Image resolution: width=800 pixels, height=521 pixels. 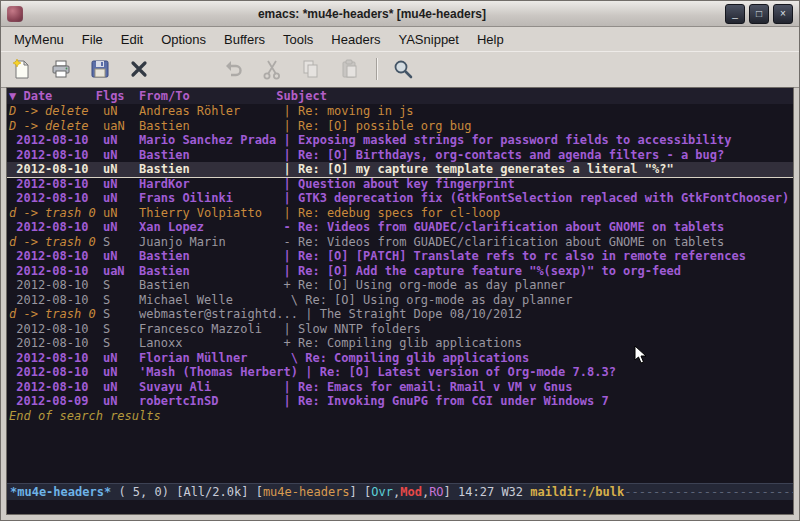 What do you see at coordinates (403, 69) in the screenshot?
I see `search-icon` at bounding box center [403, 69].